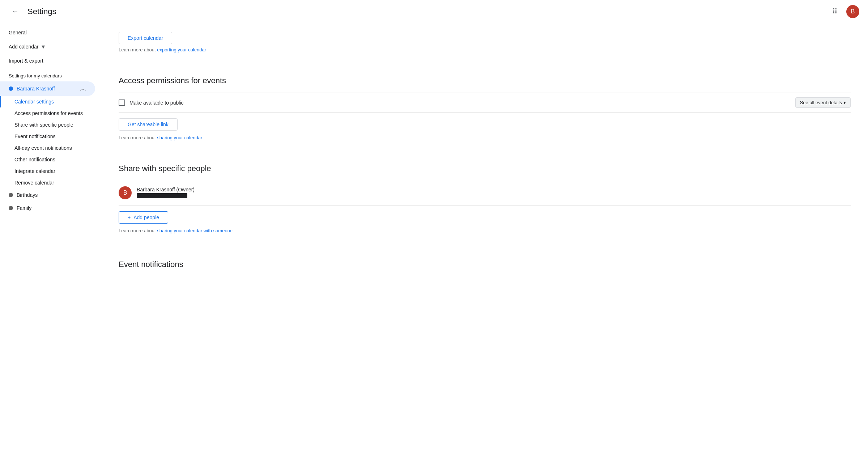 The width and height of the screenshot is (868, 462). Describe the element at coordinates (485, 50) in the screenshot. I see `export-learn-more: Learn more about exporting your calendar` at that location.